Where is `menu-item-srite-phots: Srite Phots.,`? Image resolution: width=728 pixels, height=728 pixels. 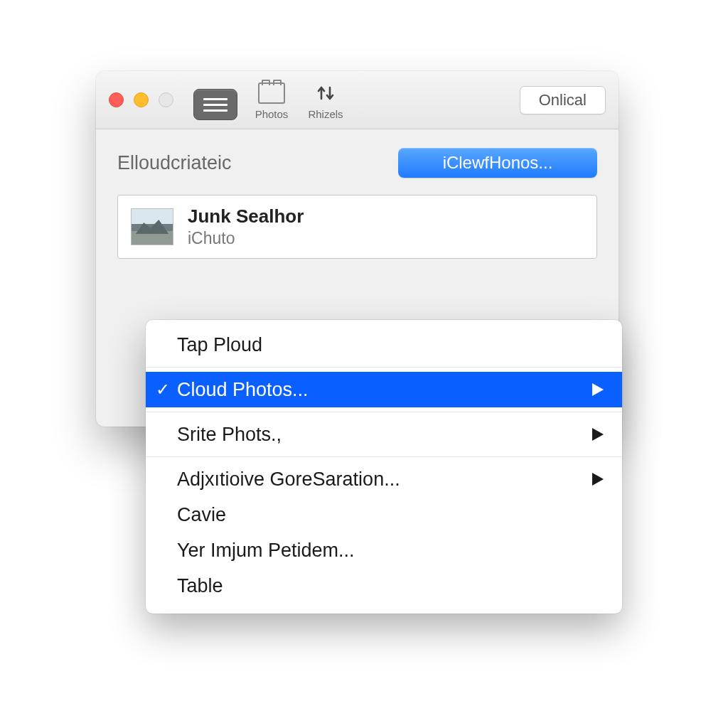
menu-item-srite-phots: Srite Phots., is located at coordinates (384, 434).